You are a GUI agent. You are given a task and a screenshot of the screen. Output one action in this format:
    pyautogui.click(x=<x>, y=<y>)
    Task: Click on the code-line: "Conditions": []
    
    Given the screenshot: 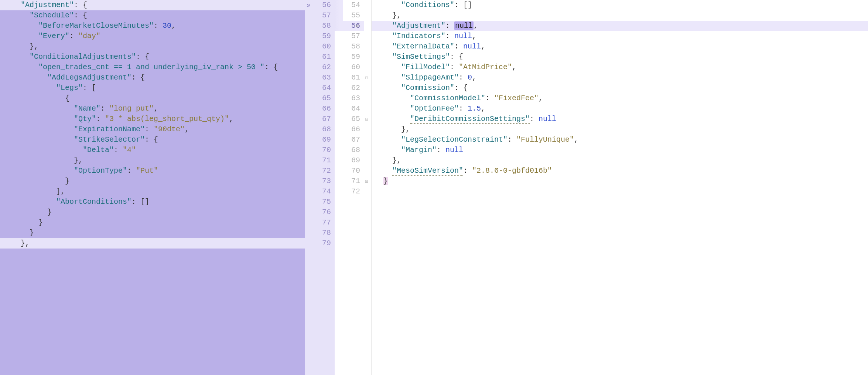 What is the action you would take?
    pyautogui.click(x=620, y=5)
    